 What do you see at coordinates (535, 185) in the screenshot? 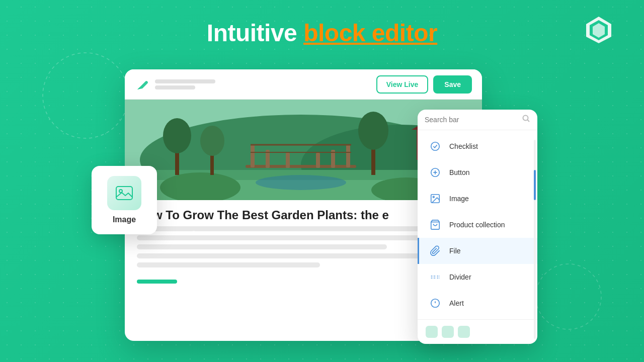
I see `scrollbar-thumb` at bounding box center [535, 185].